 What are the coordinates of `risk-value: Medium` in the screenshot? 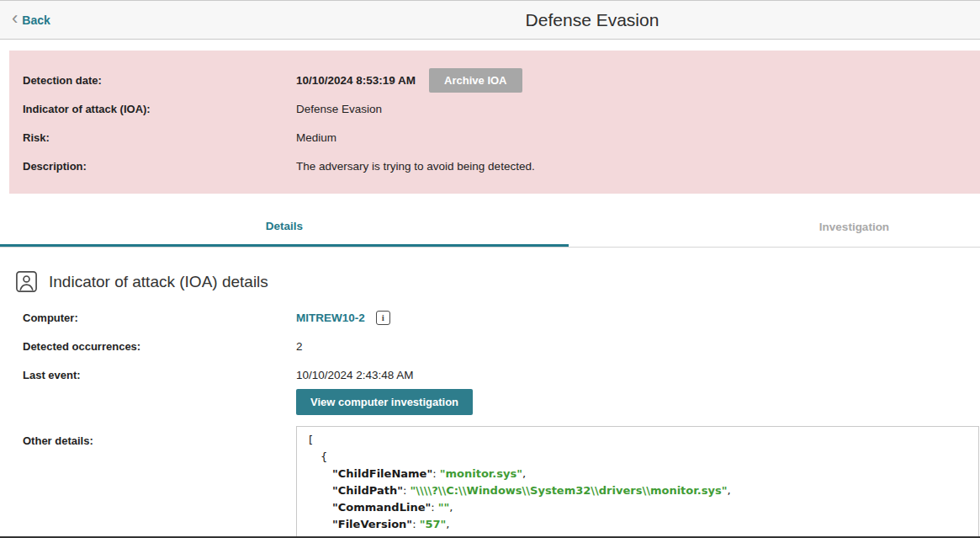 It's located at (316, 138).